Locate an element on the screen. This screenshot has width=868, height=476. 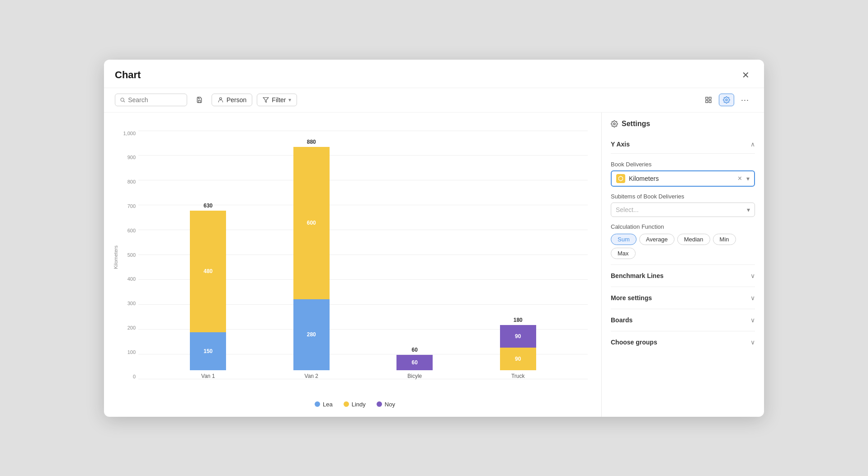
legend-label-lindy: Lindy is located at coordinates (359, 404).